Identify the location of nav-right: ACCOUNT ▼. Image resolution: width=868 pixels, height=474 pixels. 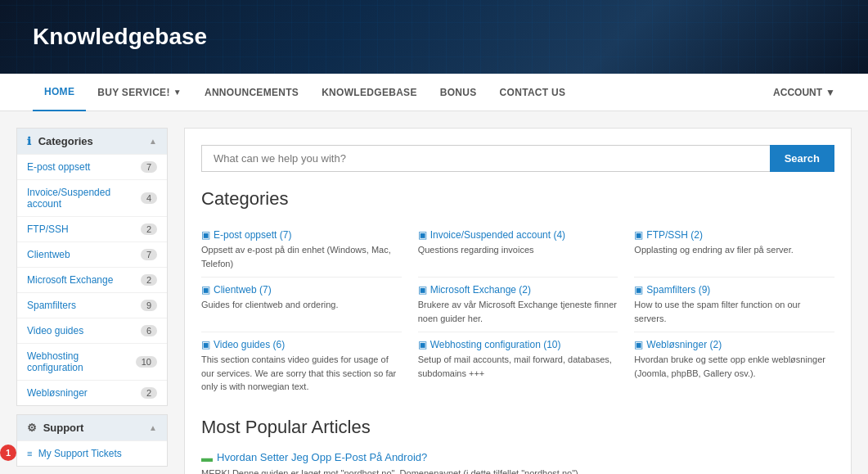
(804, 93).